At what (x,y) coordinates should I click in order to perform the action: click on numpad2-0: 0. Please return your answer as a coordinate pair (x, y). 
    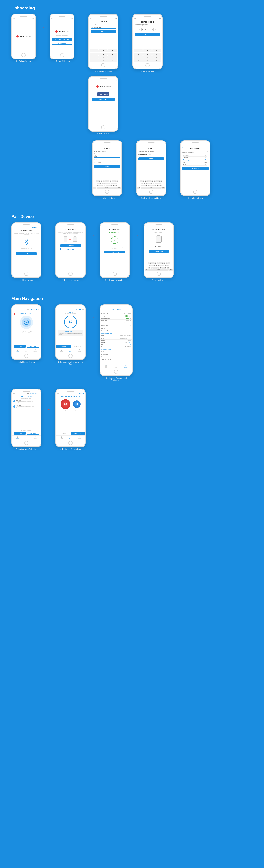
    Looking at the image, I should click on (148, 61).